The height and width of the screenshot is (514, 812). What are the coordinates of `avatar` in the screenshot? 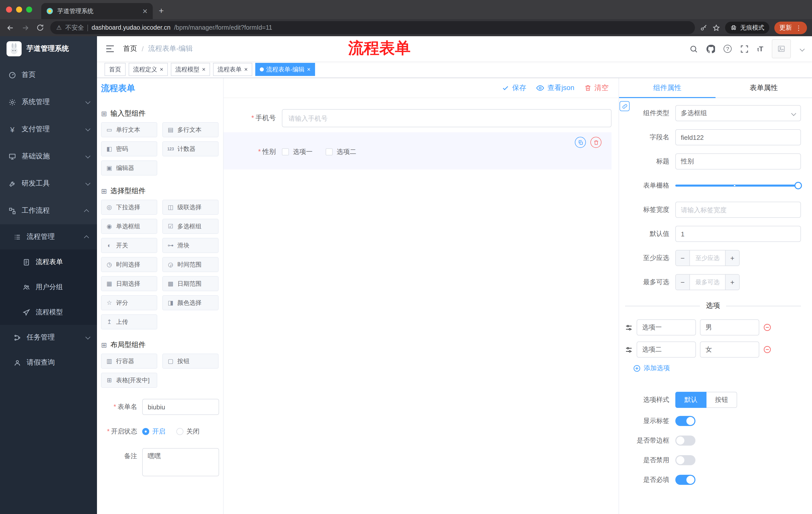 It's located at (781, 49).